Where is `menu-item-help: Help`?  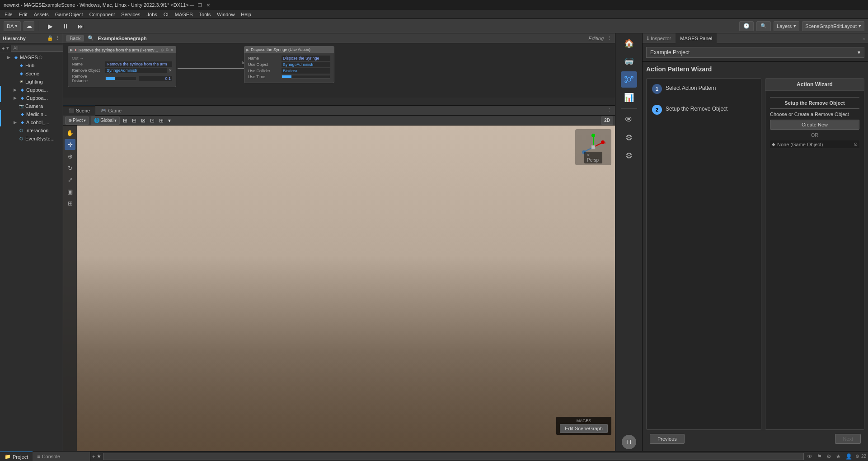 menu-item-help: Help is located at coordinates (246, 14).